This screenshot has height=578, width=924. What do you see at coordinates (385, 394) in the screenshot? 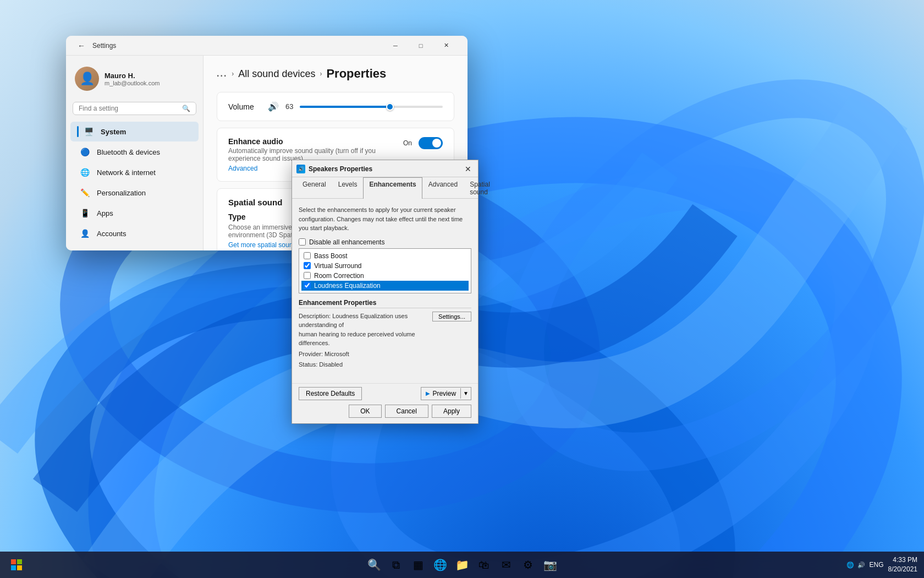
I see `dialog-footer-top: Restore Defaults ▶ Preview ▼` at bounding box center [385, 394].